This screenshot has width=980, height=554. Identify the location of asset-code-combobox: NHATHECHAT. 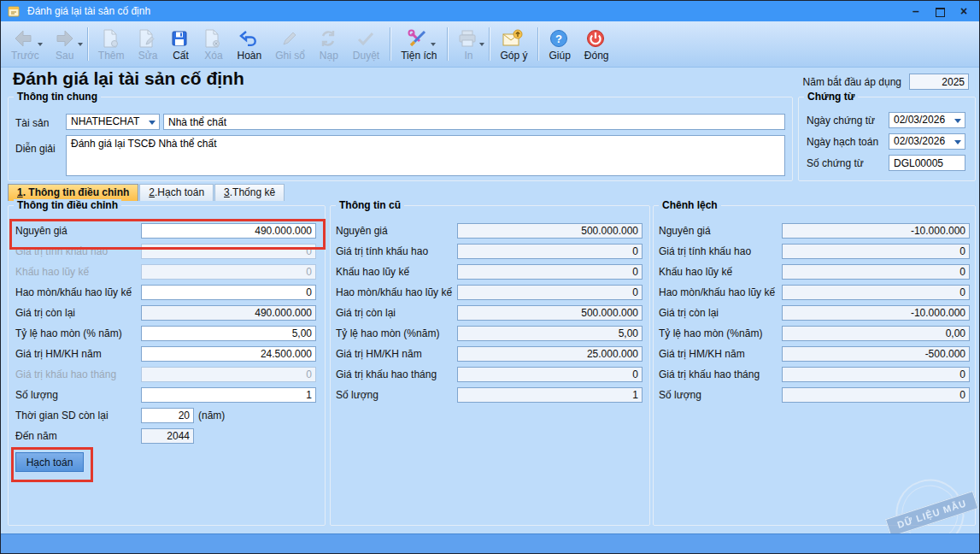
(113, 121).